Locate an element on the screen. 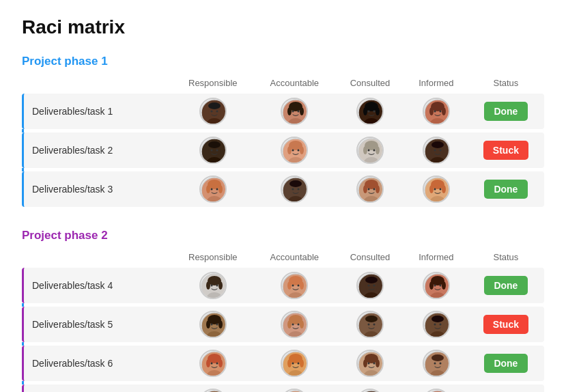  table-row: Deliverables/task 3 is located at coordinates (283, 189).